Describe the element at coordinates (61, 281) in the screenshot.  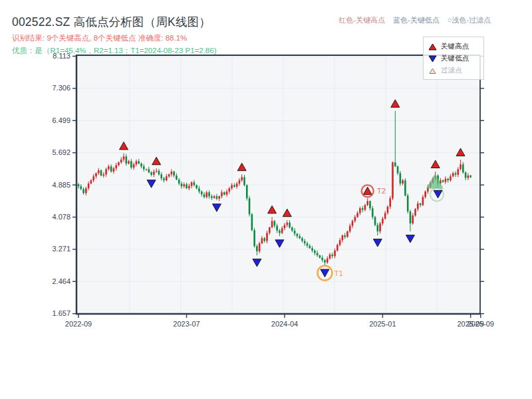
I see `y-tick-label: 2.464` at that location.